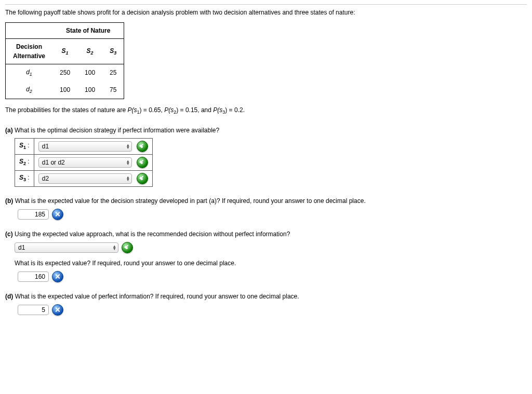  Describe the element at coordinates (84, 162) in the screenshot. I see `strategy-row-s2: S2 : d1 or d2 ▴▾` at that location.